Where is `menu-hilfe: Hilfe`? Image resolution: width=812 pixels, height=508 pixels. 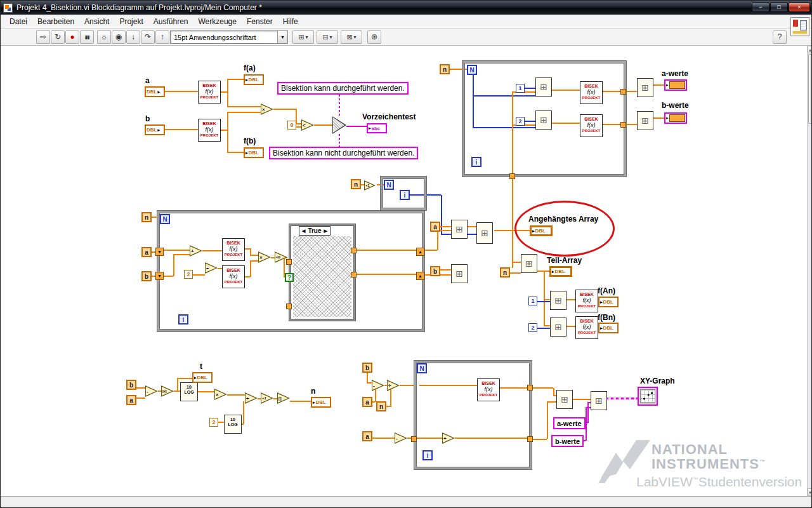
menu-hilfe: Hilfe is located at coordinates (291, 22).